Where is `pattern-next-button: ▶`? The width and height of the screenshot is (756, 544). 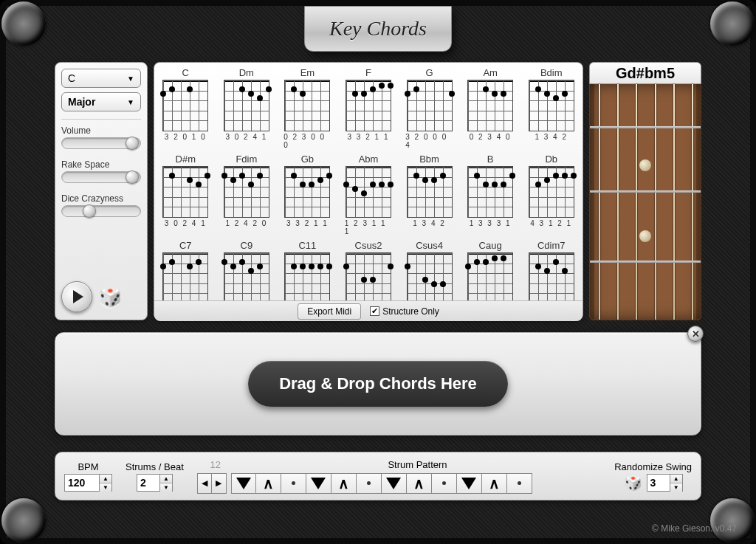
pattern-next-button: ▶ is located at coordinates (219, 483).